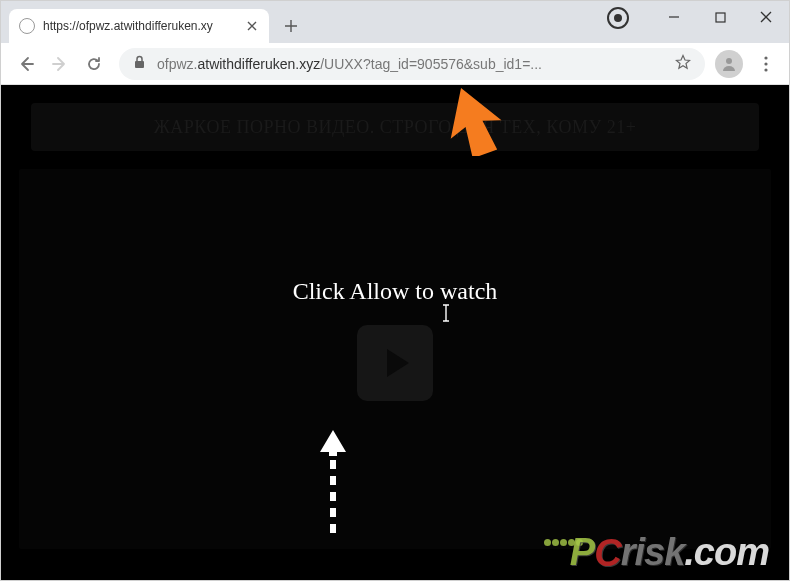 The image size is (790, 581). I want to click on maximize-button, so click(720, 17).